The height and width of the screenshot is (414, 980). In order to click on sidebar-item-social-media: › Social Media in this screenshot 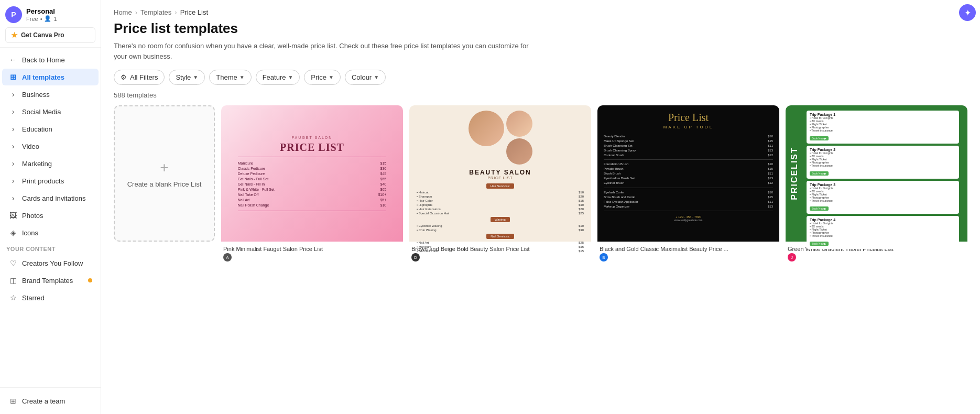, I will do `click(50, 112)`.